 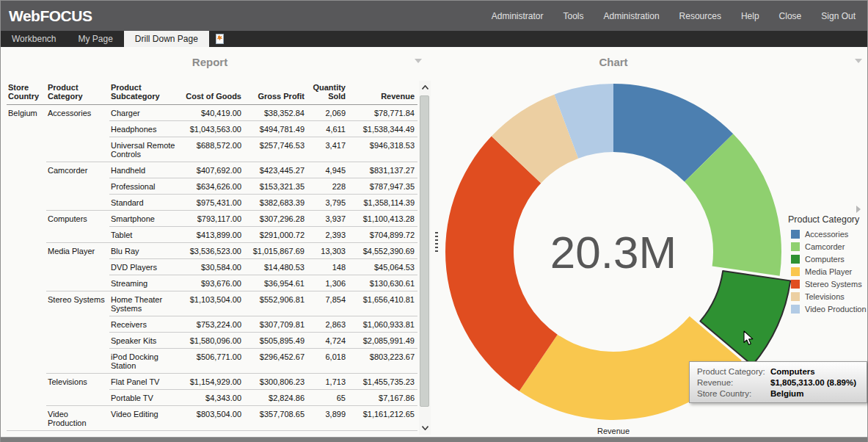 I want to click on cell-product-subcategory: Charger, so click(x=145, y=113).